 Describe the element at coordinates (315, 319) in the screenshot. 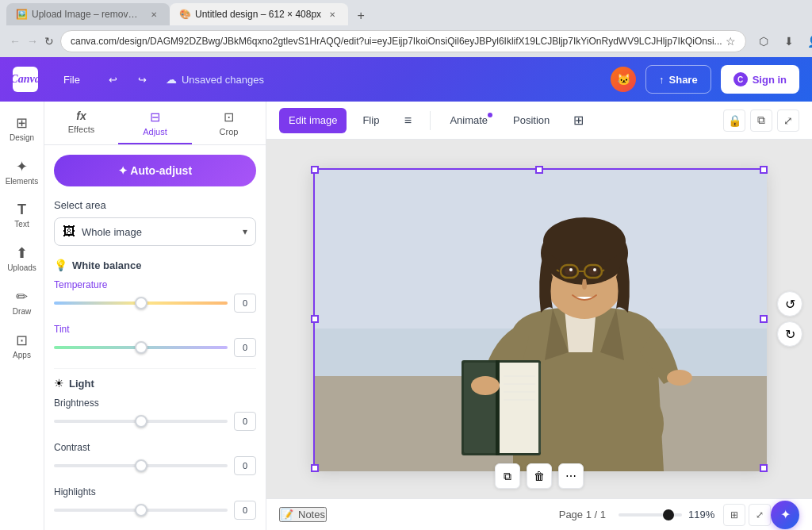

I see `selection-handle-ml` at that location.